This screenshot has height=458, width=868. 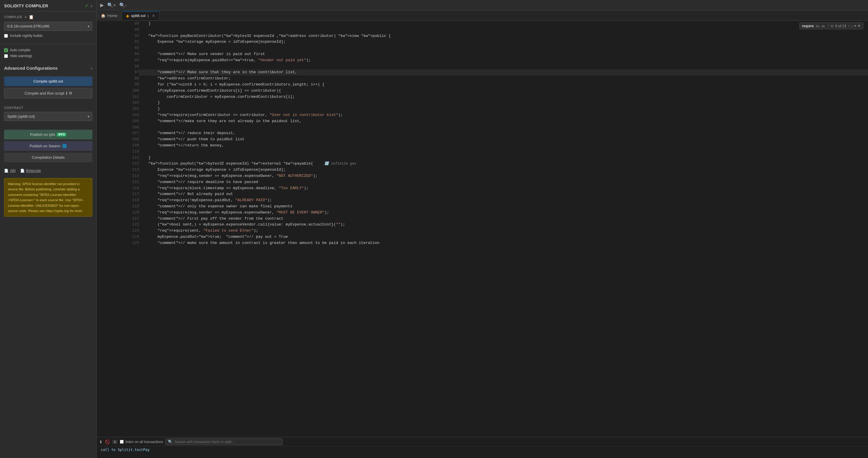 I want to click on publish-ipfs-button: Publish on Ipfs IPFS, so click(x=48, y=135).